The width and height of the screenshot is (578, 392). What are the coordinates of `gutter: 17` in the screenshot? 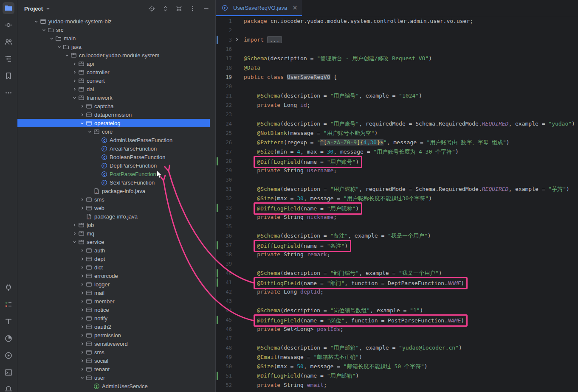 It's located at (228, 59).